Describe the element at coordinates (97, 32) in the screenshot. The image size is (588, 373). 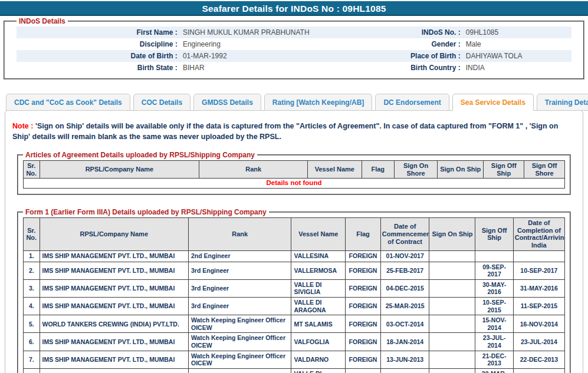
I see `first-name-label: First Name :` at that location.